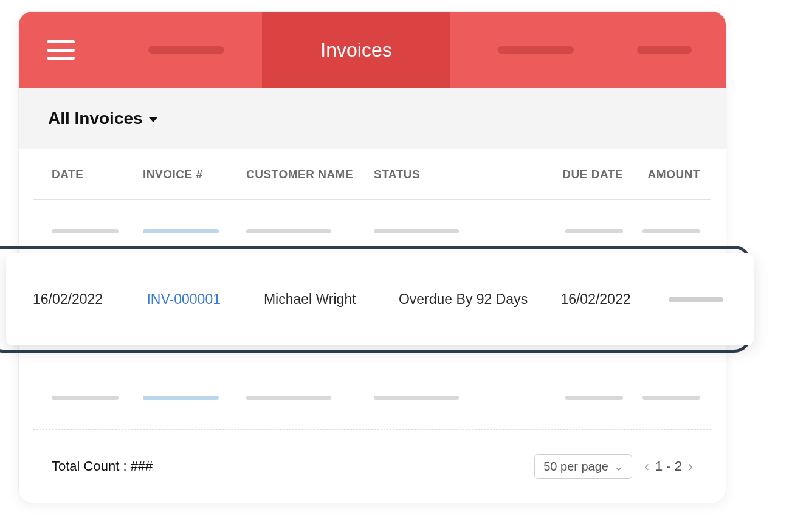  What do you see at coordinates (310, 174) in the screenshot?
I see `col-header-customer: CUSTOMER NAME` at bounding box center [310, 174].